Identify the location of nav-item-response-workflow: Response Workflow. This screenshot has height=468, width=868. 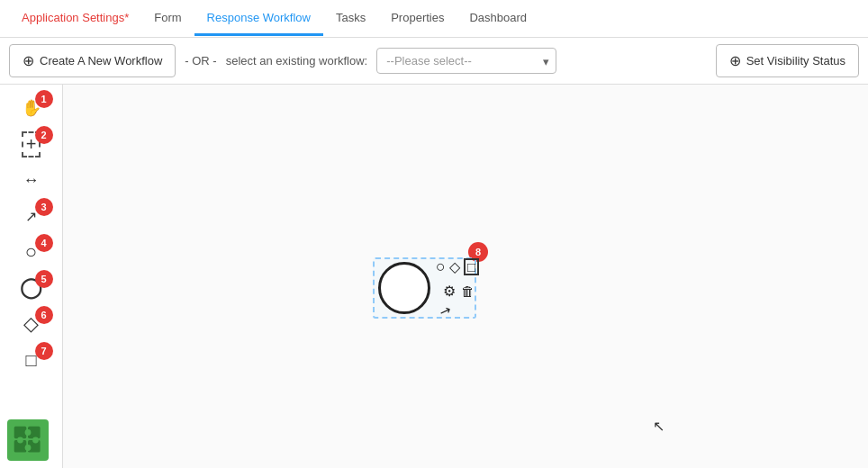
(259, 19).